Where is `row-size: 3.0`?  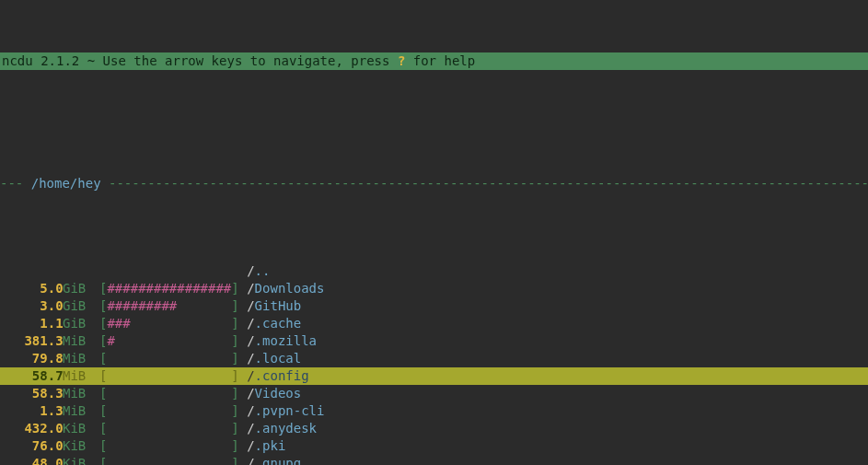
row-size: 3.0 is located at coordinates (40, 306).